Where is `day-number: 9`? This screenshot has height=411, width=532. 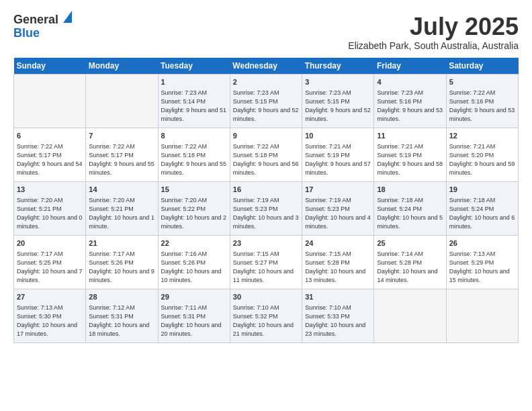
day-number: 9 is located at coordinates (266, 136).